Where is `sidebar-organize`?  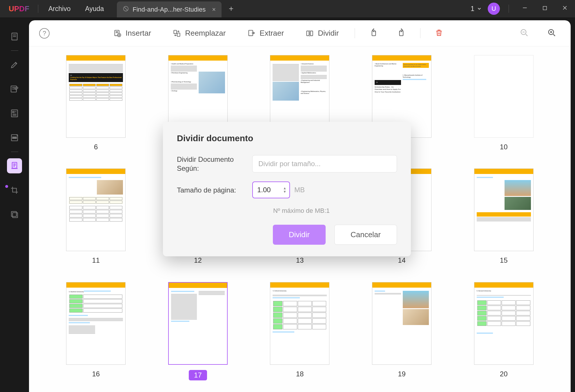 sidebar-organize is located at coordinates (14, 166).